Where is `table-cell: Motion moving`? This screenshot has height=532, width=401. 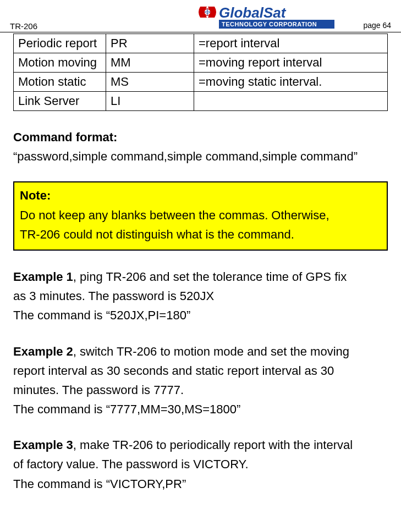 table-cell: Motion moving is located at coordinates (60, 63).